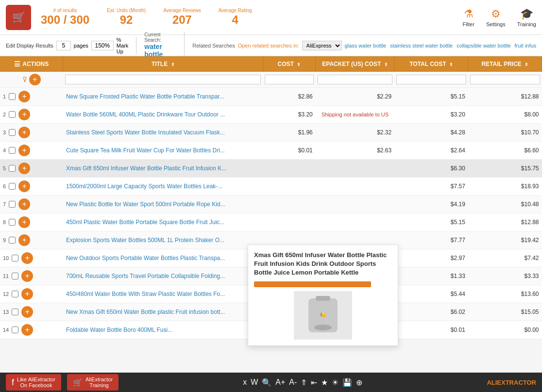 The width and height of the screenshot is (542, 392). I want to click on related-link: stainless steel water bottle, so click(422, 46).